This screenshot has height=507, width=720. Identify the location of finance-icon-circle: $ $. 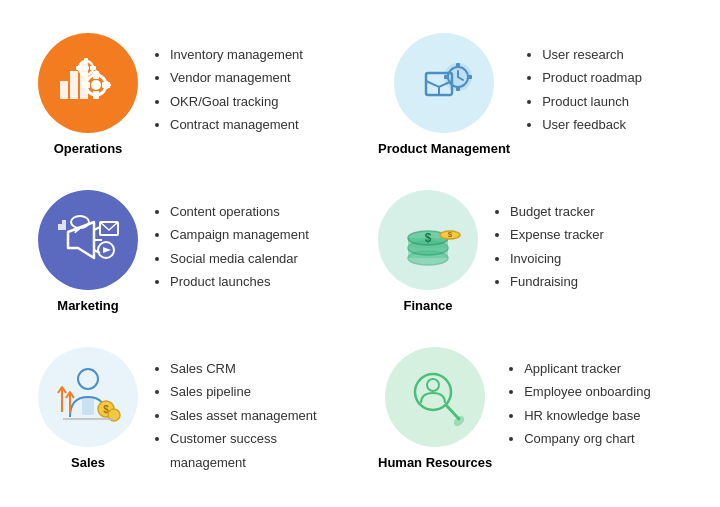
(428, 240).